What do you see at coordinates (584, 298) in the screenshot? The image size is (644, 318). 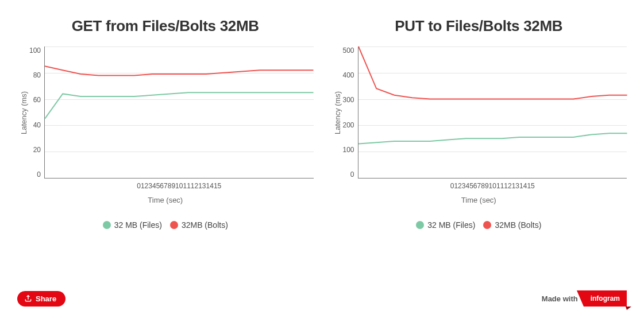 I see `made-with: Made with infogram` at bounding box center [584, 298].